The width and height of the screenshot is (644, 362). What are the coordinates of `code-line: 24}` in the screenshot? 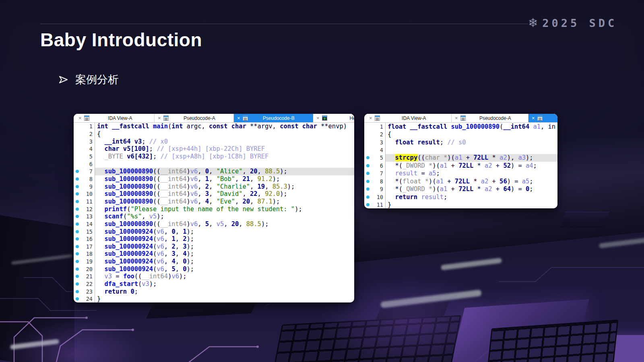 It's located at (214, 299).